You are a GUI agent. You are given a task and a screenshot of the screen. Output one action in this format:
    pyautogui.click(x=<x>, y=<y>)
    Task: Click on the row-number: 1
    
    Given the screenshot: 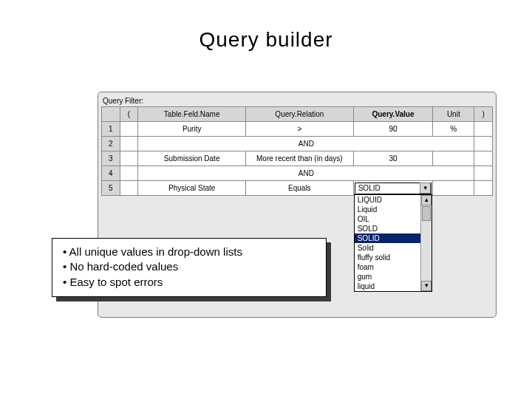 What is the action you would take?
    pyautogui.click(x=111, y=129)
    